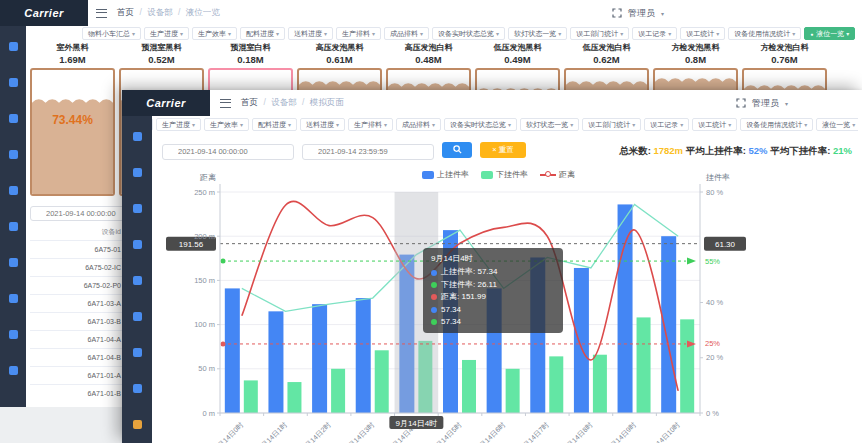  Describe the element at coordinates (457, 150) in the screenshot. I see `search-button` at that location.